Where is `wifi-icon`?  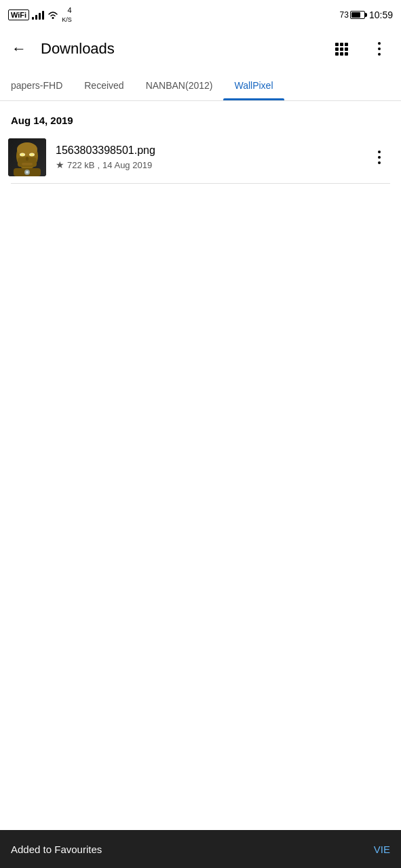
wifi-icon is located at coordinates (53, 15).